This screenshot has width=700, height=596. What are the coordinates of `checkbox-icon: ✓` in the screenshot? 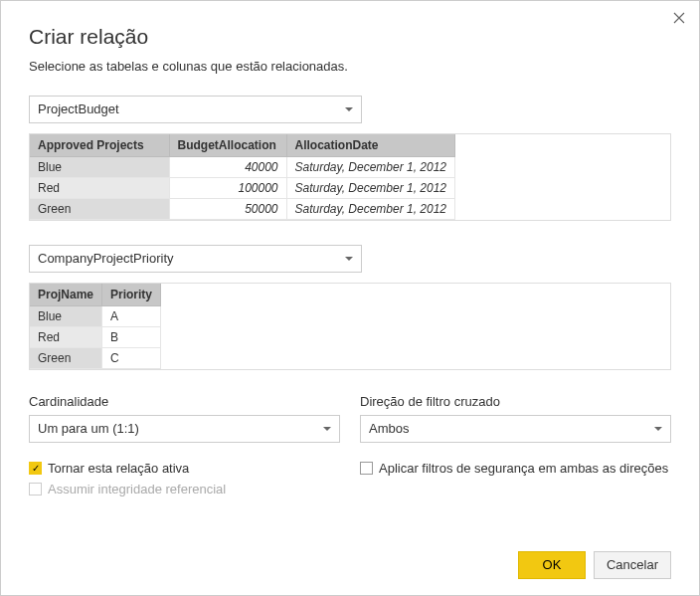 It's located at (36, 468).